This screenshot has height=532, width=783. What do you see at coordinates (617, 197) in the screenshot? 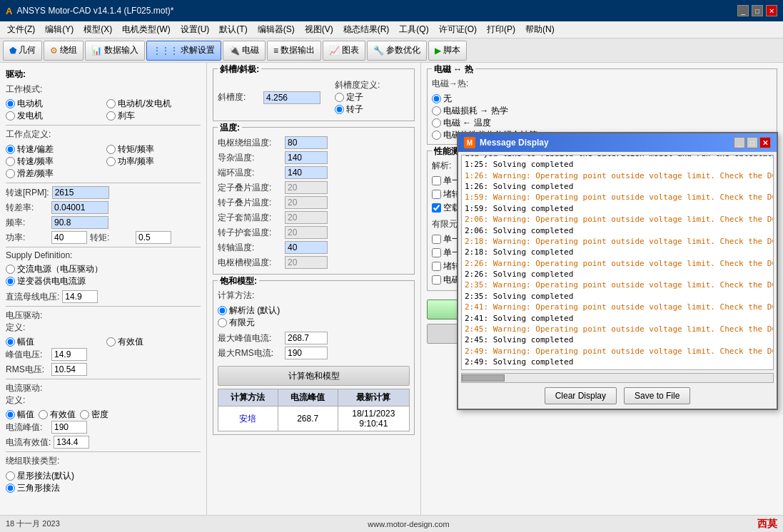
I see `message-line: 1:59: Warning: Operating point outside v…` at bounding box center [617, 197].